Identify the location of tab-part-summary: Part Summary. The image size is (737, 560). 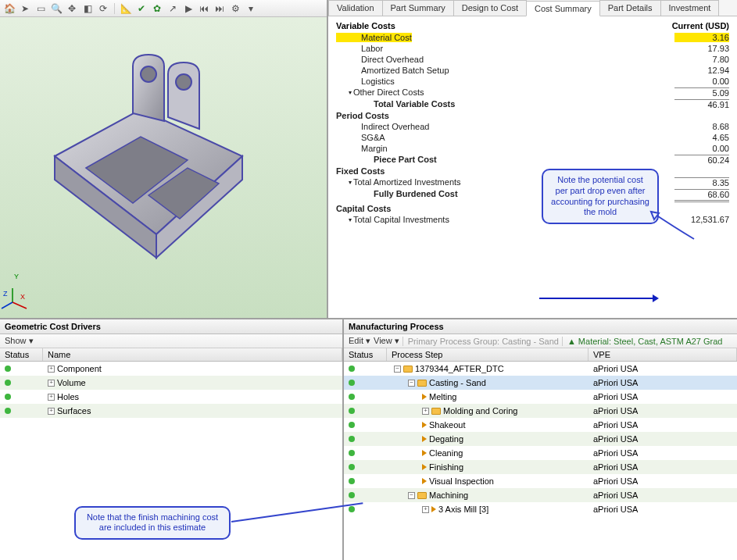
(418, 8).